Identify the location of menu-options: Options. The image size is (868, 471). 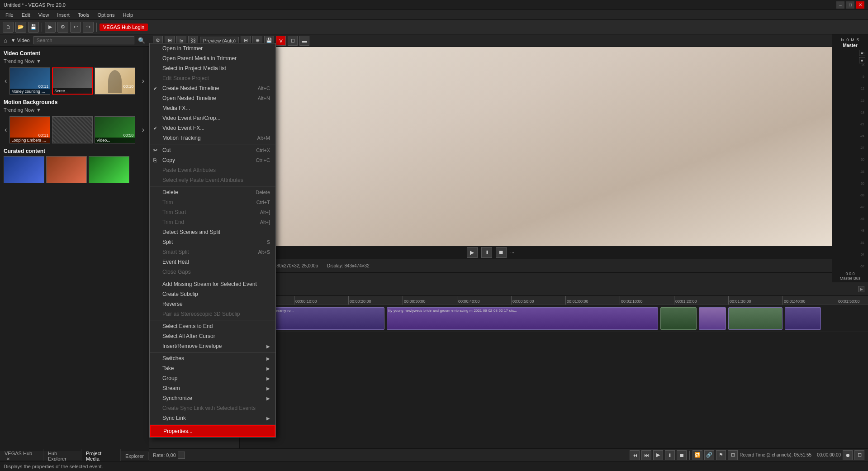
(106, 15).